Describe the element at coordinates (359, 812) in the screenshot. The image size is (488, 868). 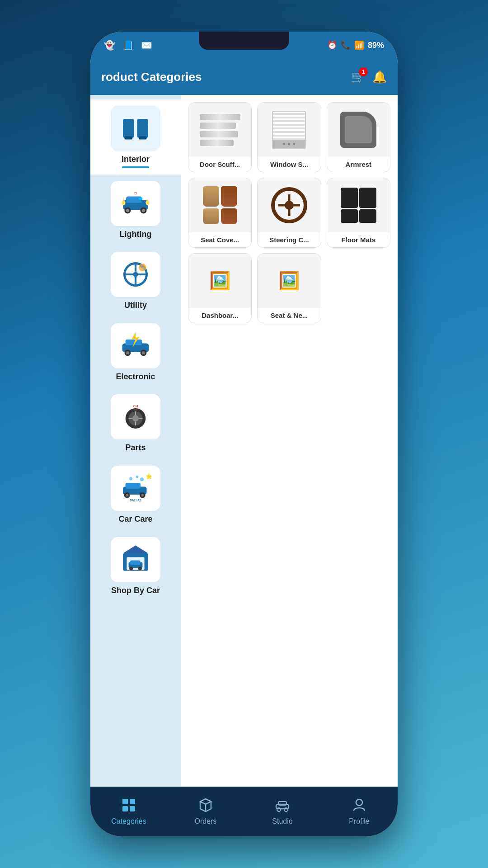
I see `nav-profile: Profile` at that location.